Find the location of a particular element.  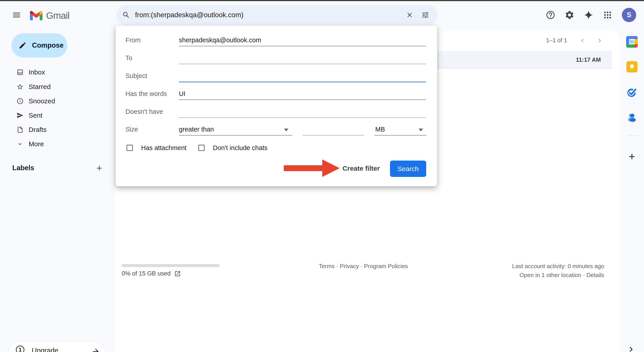

sidebar-item-label: Snoozed is located at coordinates (42, 101).